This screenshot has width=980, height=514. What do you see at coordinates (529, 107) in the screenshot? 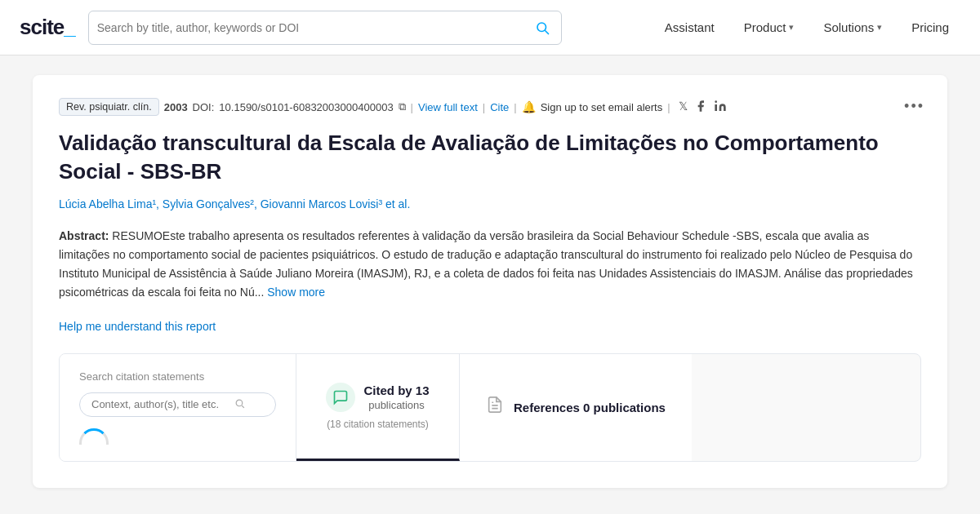
I see `bell-icon: 🔔` at bounding box center [529, 107].